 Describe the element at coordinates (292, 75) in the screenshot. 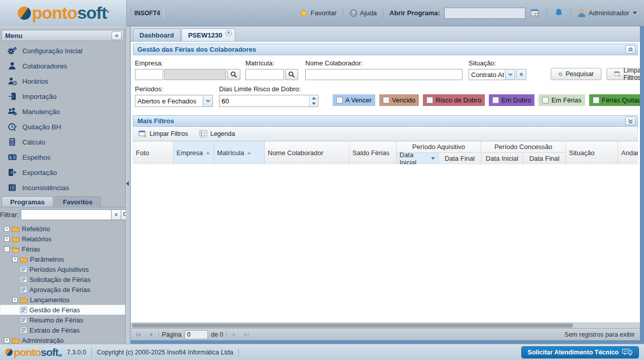

I see `matricula-search-button` at that location.